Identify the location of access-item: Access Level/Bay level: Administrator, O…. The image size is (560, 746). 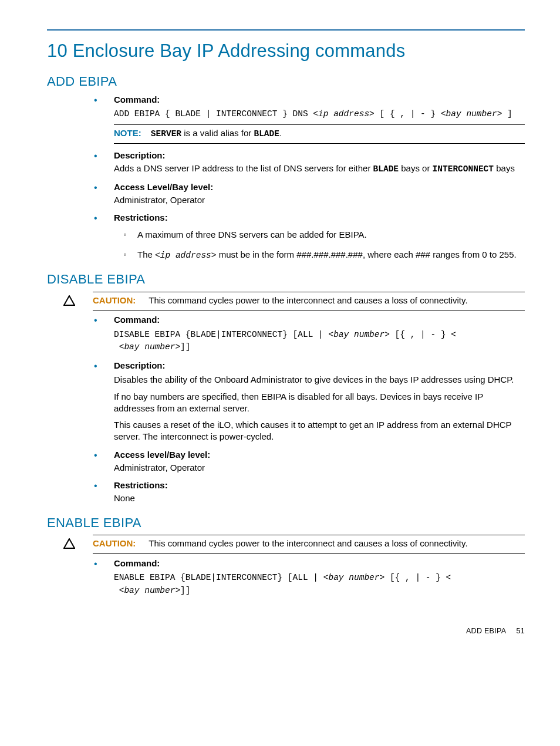
(309, 194).